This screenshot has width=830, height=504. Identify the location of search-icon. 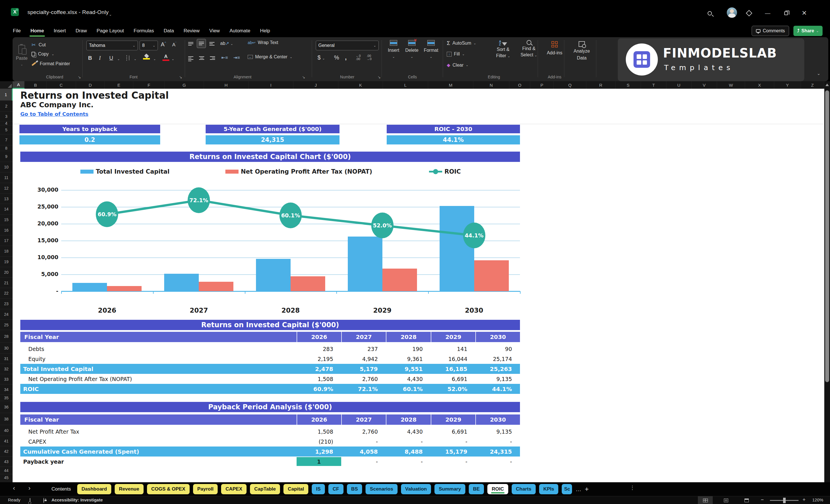
(709, 13).